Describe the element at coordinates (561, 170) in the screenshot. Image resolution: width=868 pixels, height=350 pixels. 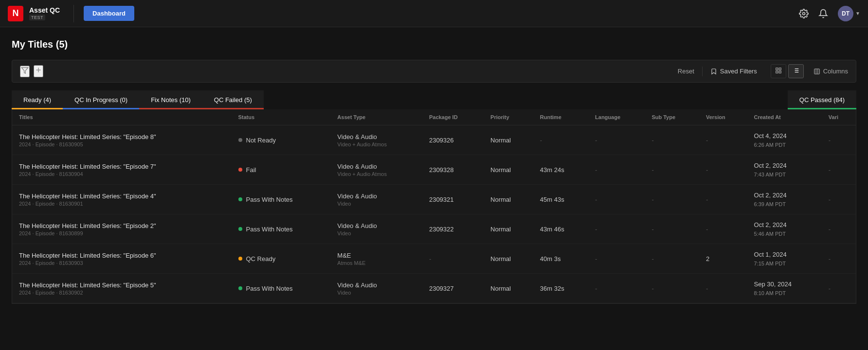
I see `cell-runtime: 43m 24s` at that location.